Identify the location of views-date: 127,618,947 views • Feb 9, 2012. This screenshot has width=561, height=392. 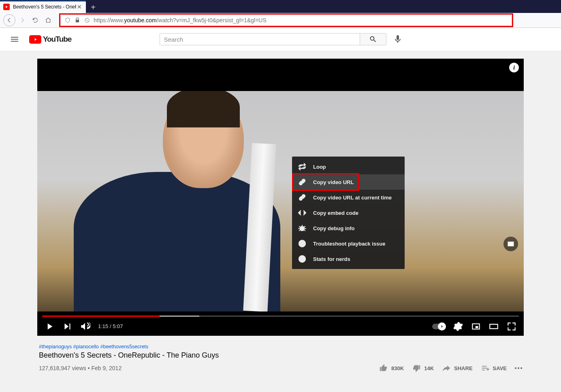
(209, 368).